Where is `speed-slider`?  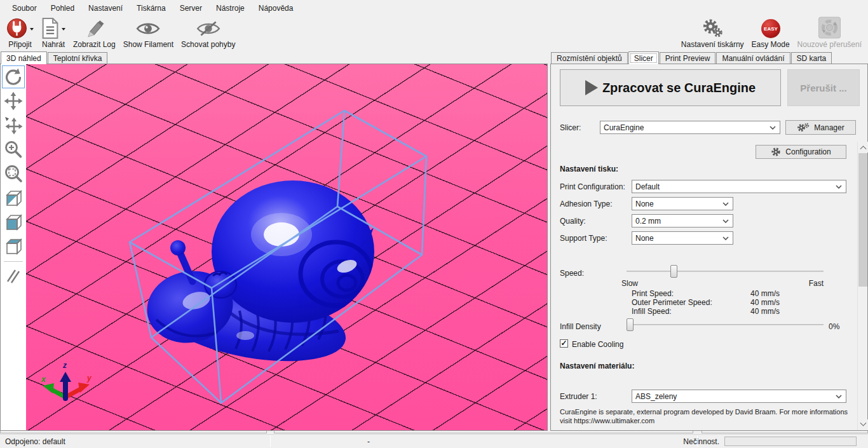
speed-slider is located at coordinates (725, 271).